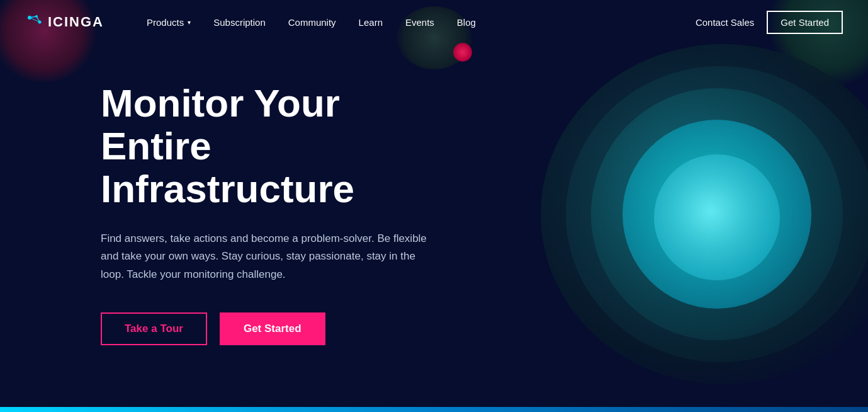  What do you see at coordinates (64, 22) in the screenshot?
I see `logo: icinga` at bounding box center [64, 22].